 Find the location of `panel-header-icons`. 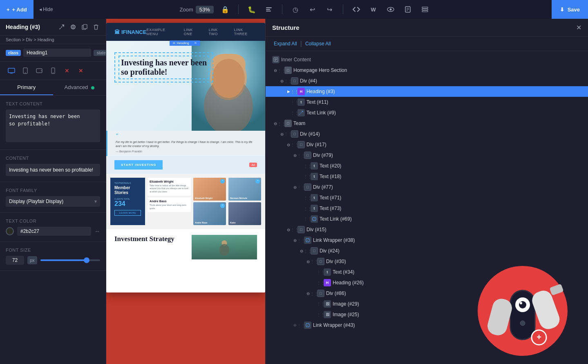

panel-header-icons is located at coordinates (79, 27).